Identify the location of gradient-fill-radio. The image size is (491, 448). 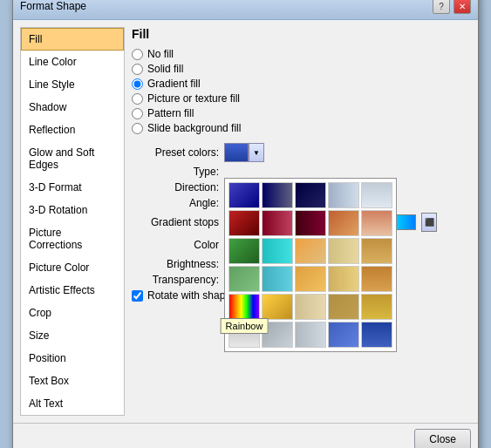
(138, 84).